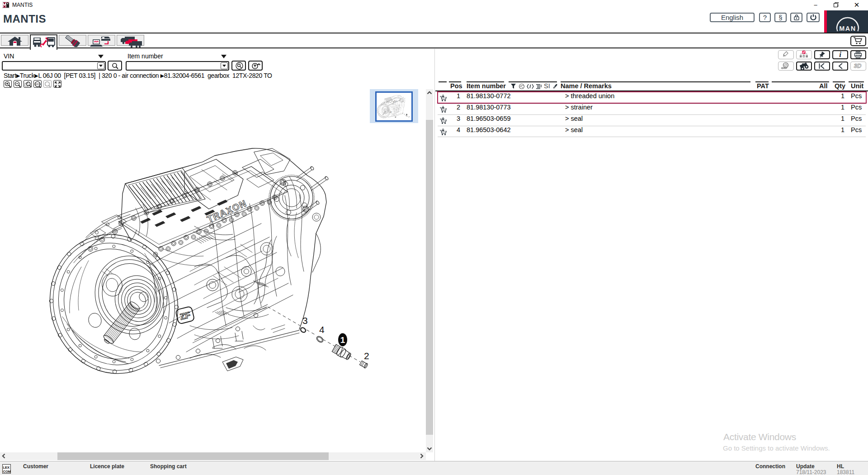  I want to click on svg-text: 3D, so click(858, 66).